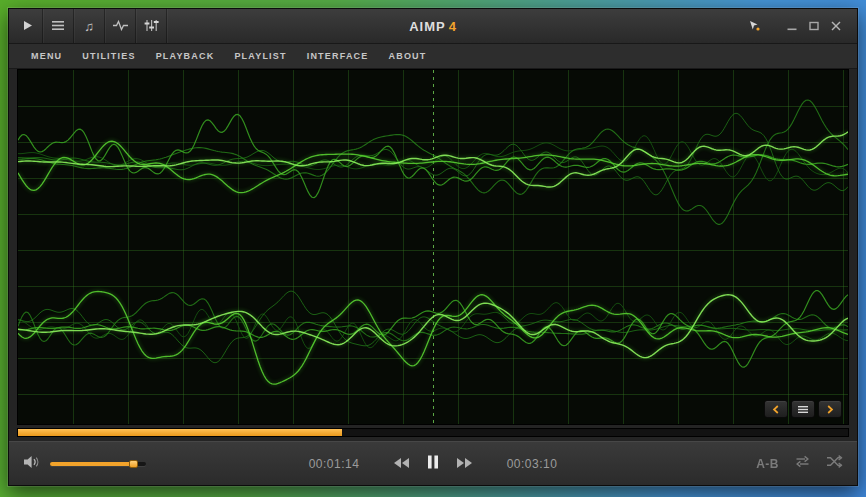 This screenshot has width=866, height=497. I want to click on titlebar-toolbar: ♫, so click(88, 26).